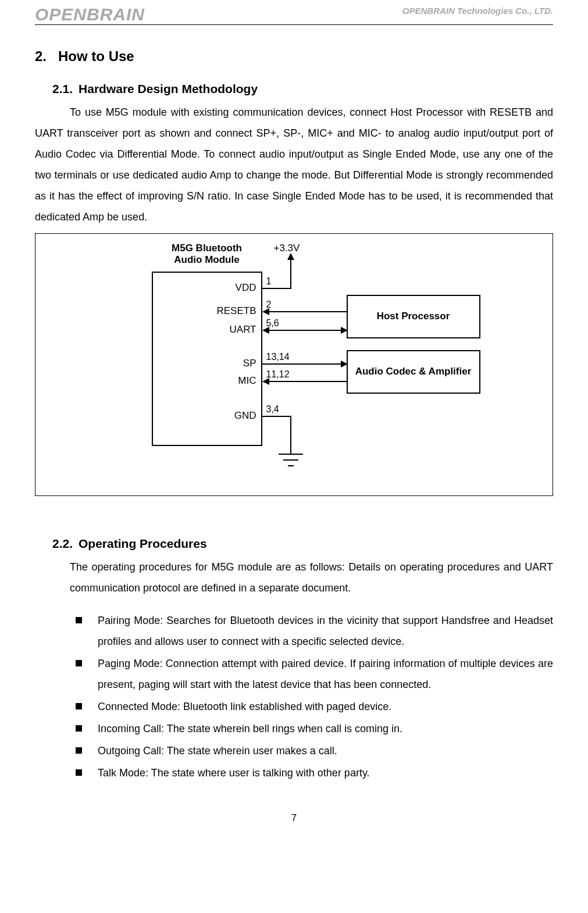 This screenshot has height=913, width=588. What do you see at coordinates (291, 256) in the screenshot?
I see `arrow-up-icon` at bounding box center [291, 256].